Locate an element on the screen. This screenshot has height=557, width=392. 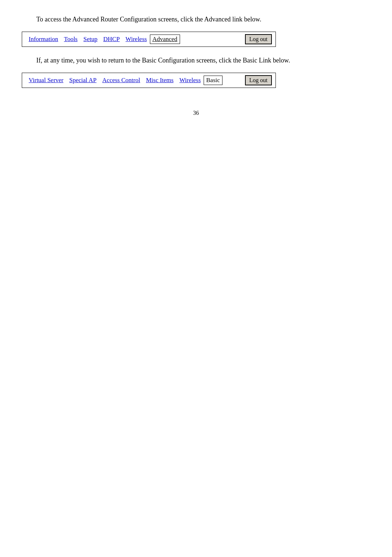
nav-link-dhcp: DHCP is located at coordinates (111, 39).